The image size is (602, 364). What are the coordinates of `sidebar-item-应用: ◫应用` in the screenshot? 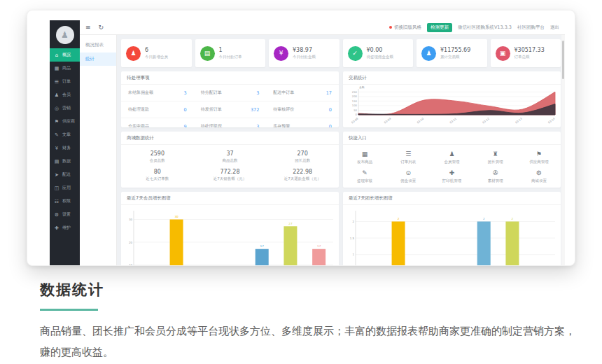 It's located at (64, 188).